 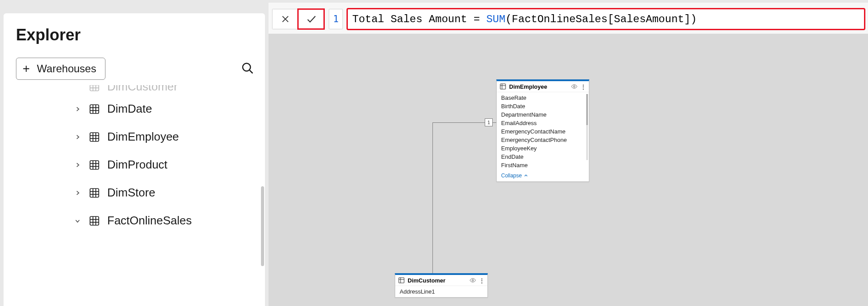 I want to click on entity-field: EmergencyContactPhone, so click(x=543, y=140).